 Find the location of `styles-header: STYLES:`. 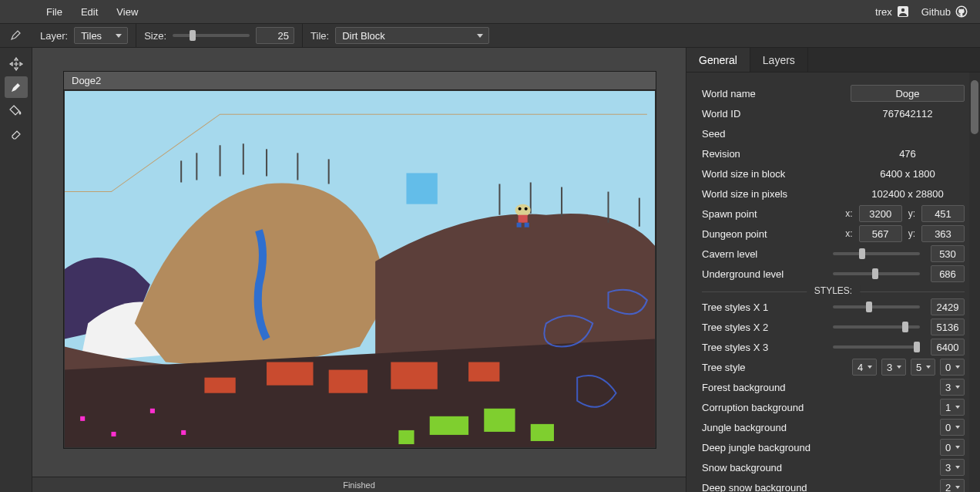

styles-header: STYLES: is located at coordinates (834, 291).